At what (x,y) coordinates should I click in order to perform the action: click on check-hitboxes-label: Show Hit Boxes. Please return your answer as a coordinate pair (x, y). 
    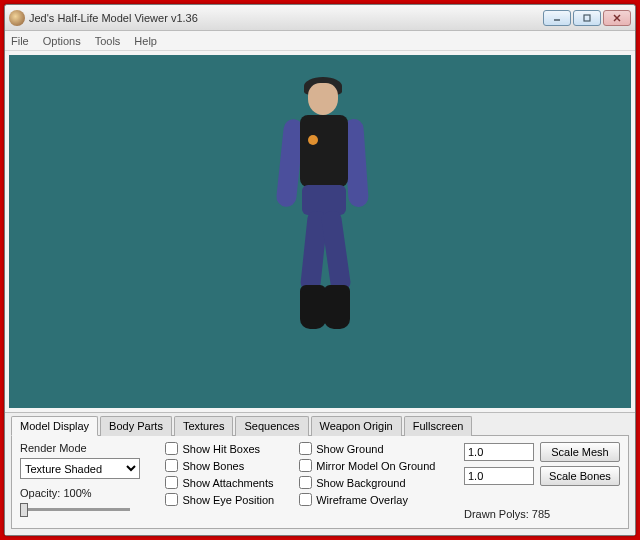
    Looking at the image, I should click on (221, 449).